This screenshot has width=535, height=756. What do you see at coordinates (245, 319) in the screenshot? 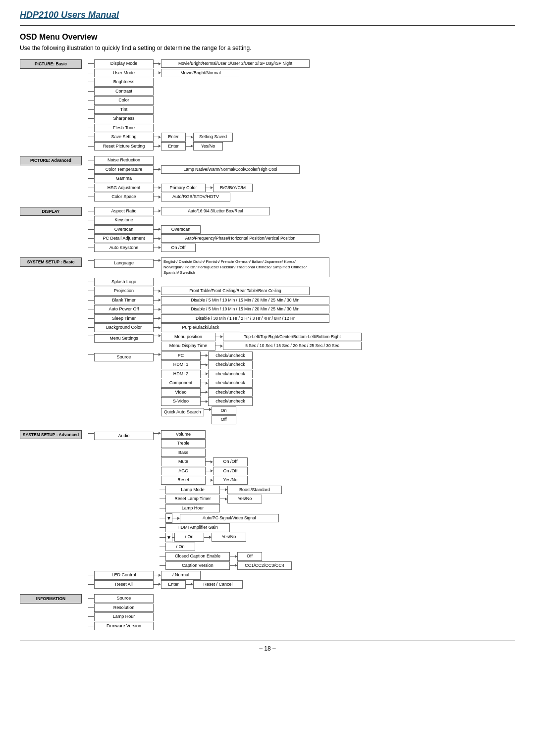
I see `value-sleep-timer: Disable / 30 Min / 1 Hr / 2 Hr / 3 Hr / …` at bounding box center [245, 319].